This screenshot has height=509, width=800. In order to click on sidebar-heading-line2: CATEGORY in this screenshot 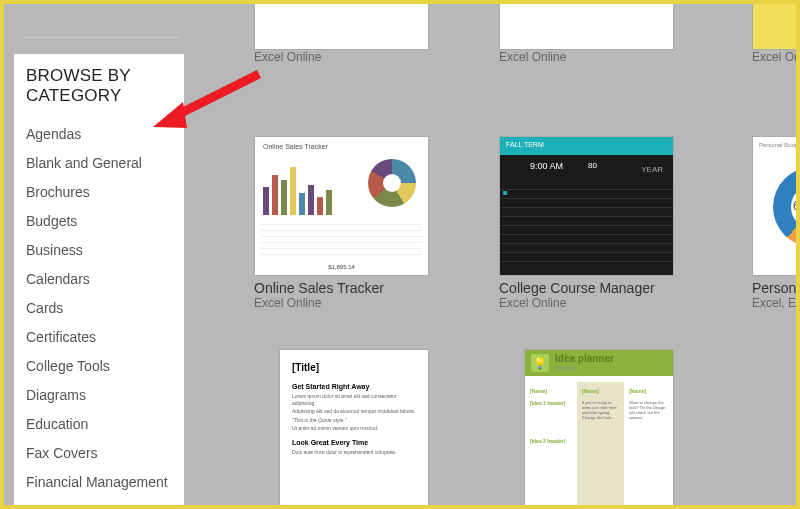, I will do `click(74, 96)`.